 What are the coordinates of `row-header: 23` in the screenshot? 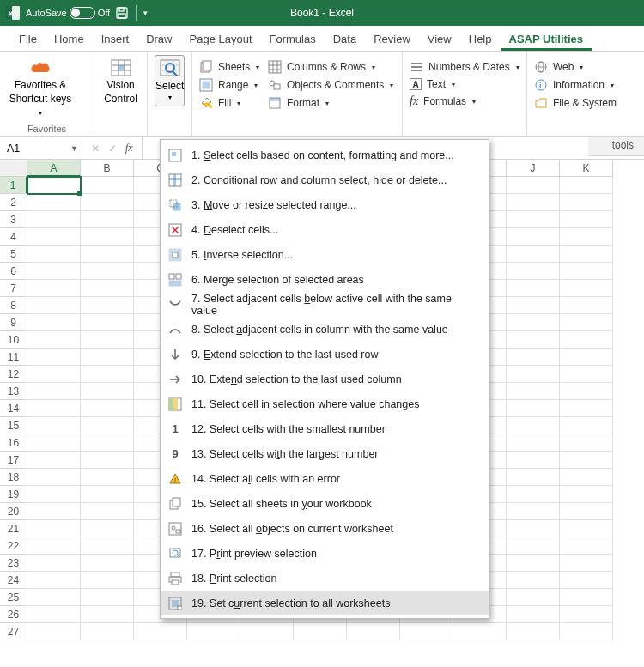 It's located at (14, 563).